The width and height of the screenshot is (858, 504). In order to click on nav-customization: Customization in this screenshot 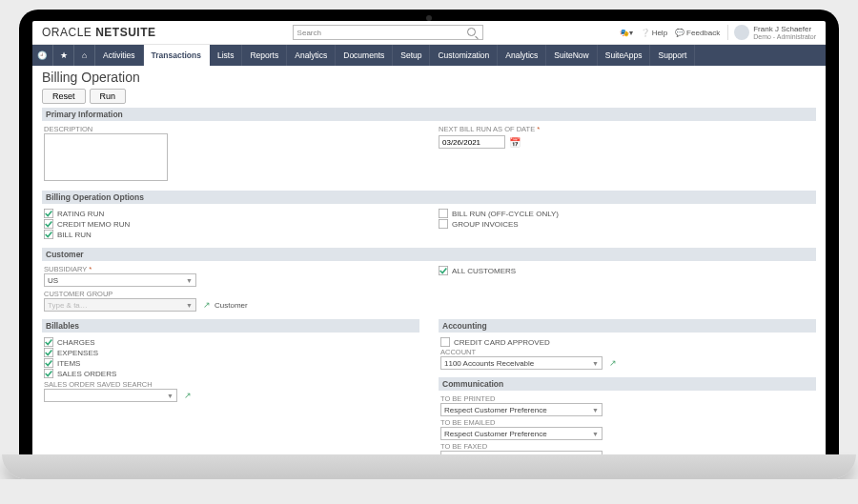, I will do `click(463, 55)`.